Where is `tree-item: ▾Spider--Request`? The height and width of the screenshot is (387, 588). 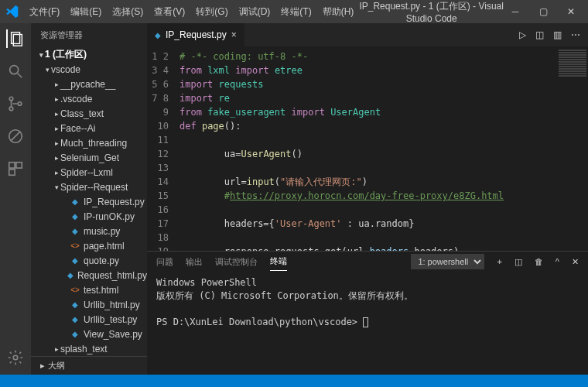
tree-item: ▾Spider--Request is located at coordinates (89, 187).